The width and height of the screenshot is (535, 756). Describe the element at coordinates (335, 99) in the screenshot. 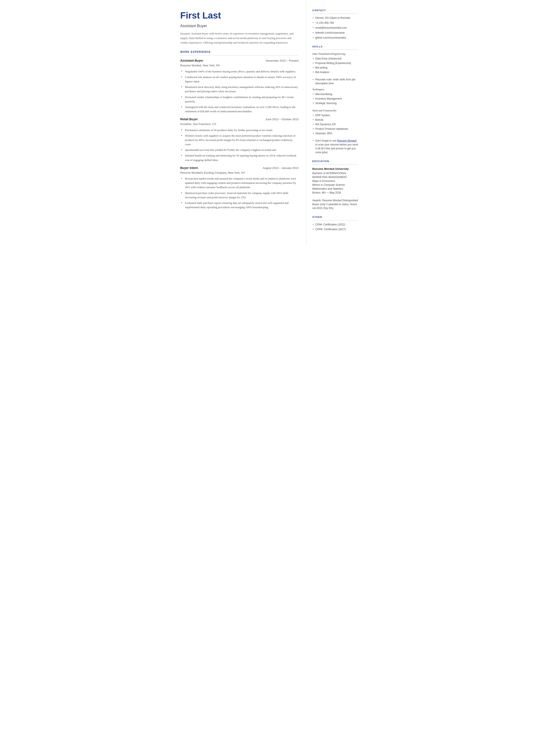

I see `list-item: Inventory Management` at that location.